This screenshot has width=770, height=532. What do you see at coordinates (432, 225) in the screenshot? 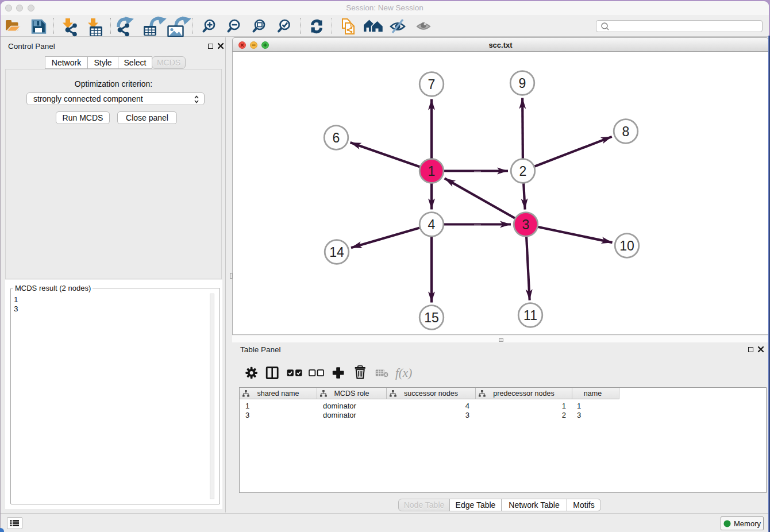
I see `svg-text: 4` at bounding box center [432, 225].